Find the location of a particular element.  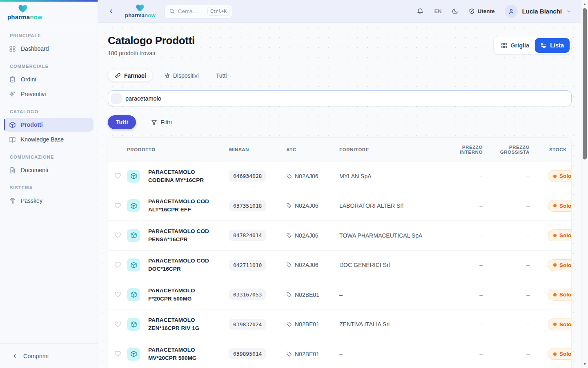

grid-view-label: Griglia is located at coordinates (520, 45).